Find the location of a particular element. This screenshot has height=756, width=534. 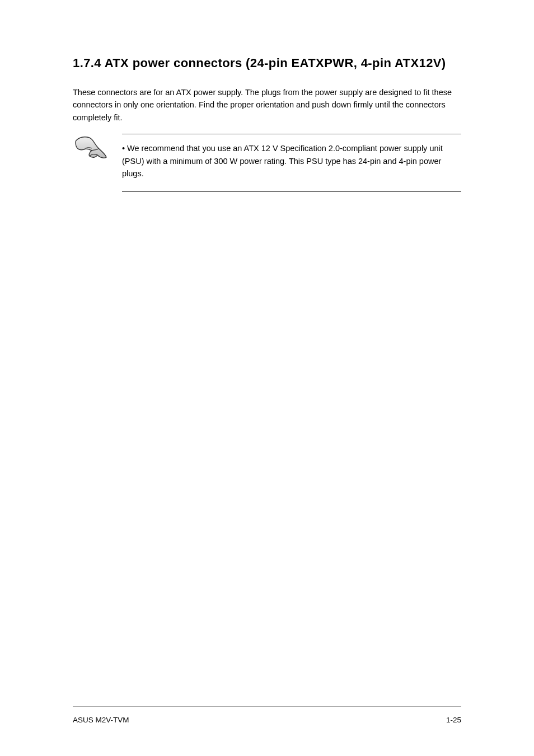

section-title: 1.7.4 ATX power connectors (24-pin EATXP… is located at coordinates (267, 63).